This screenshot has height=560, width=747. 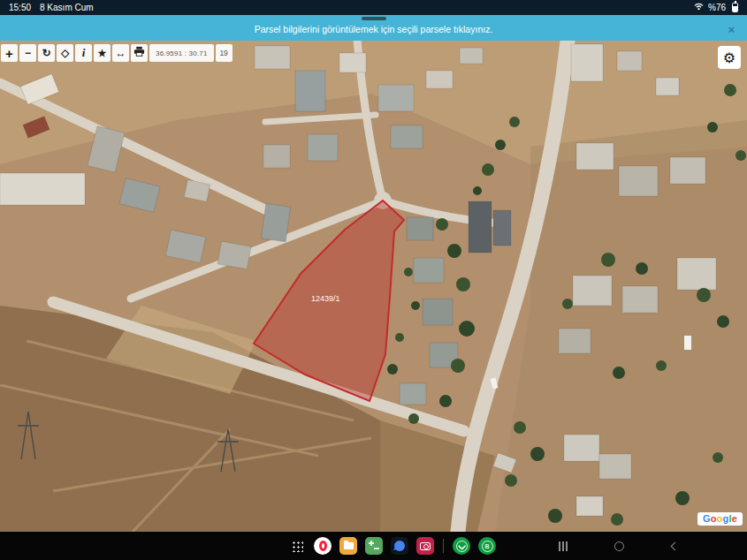 I want to click on opera-icon, so click(x=323, y=546).